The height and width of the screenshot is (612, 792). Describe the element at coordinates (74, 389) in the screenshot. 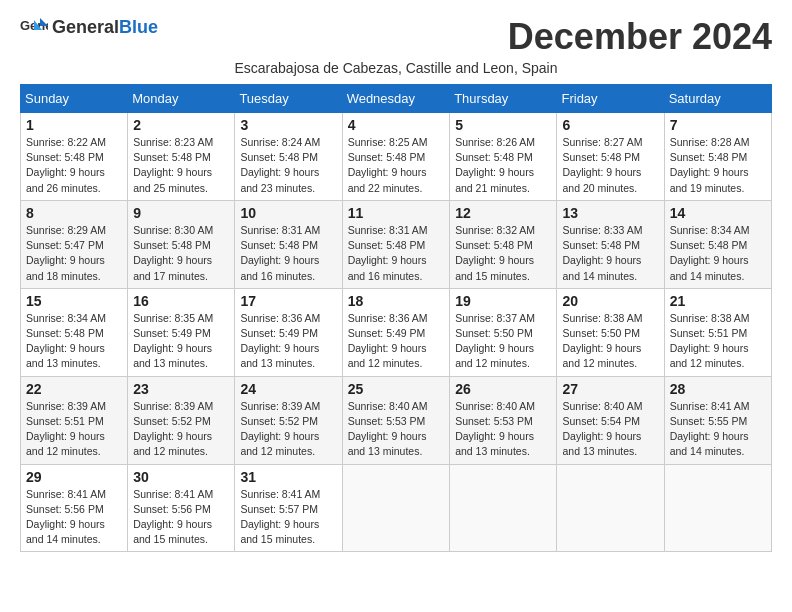

I see `day-number: 22` at that location.